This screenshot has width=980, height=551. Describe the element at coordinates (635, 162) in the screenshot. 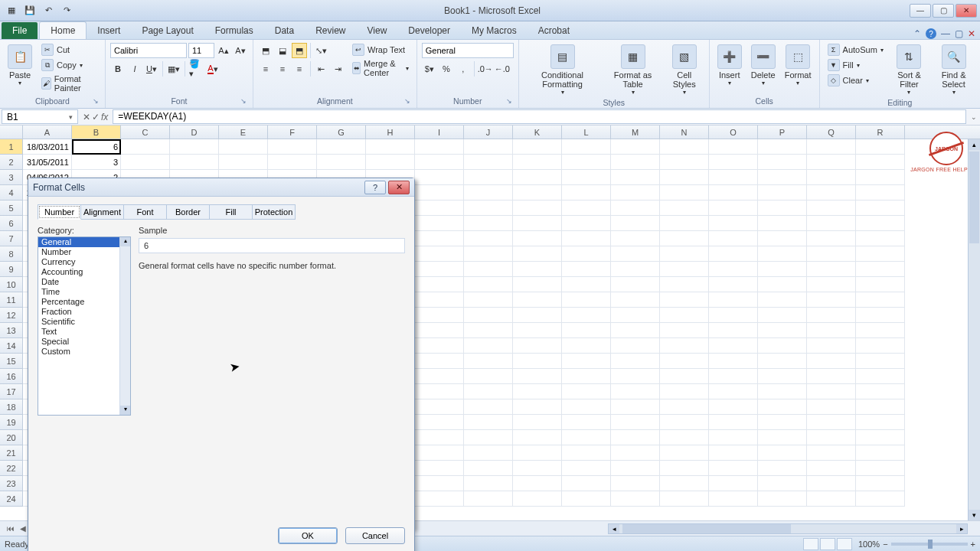

I see `cell-M2` at that location.